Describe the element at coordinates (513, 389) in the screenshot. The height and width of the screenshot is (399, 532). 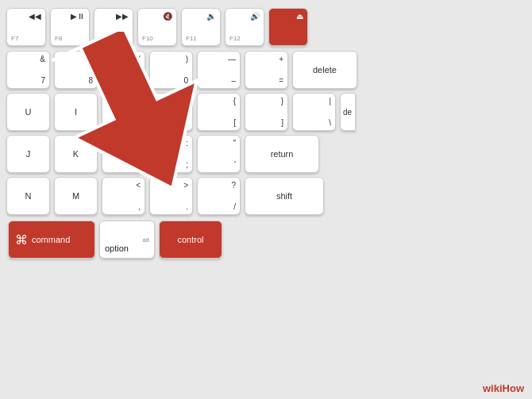
I see `wiki-brand: How` at that location.